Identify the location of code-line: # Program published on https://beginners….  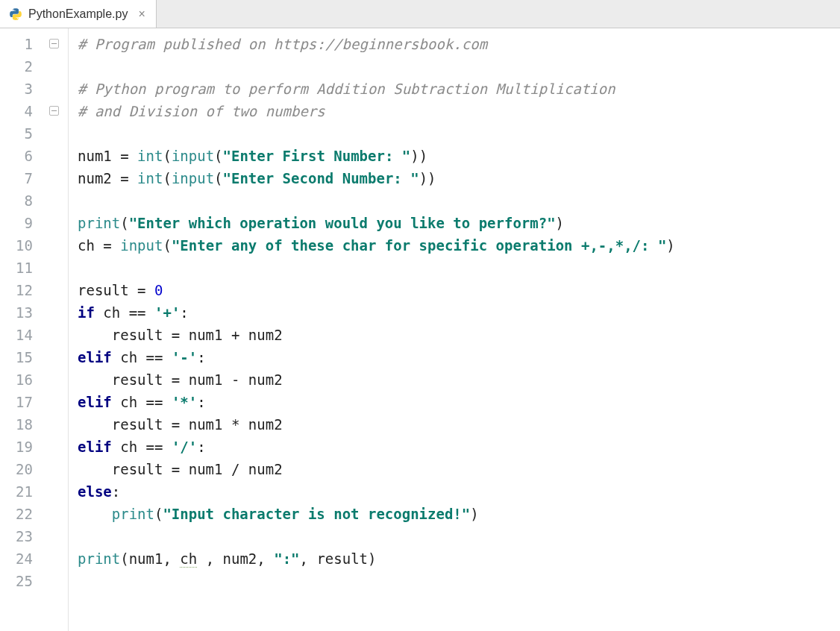
(459, 44).